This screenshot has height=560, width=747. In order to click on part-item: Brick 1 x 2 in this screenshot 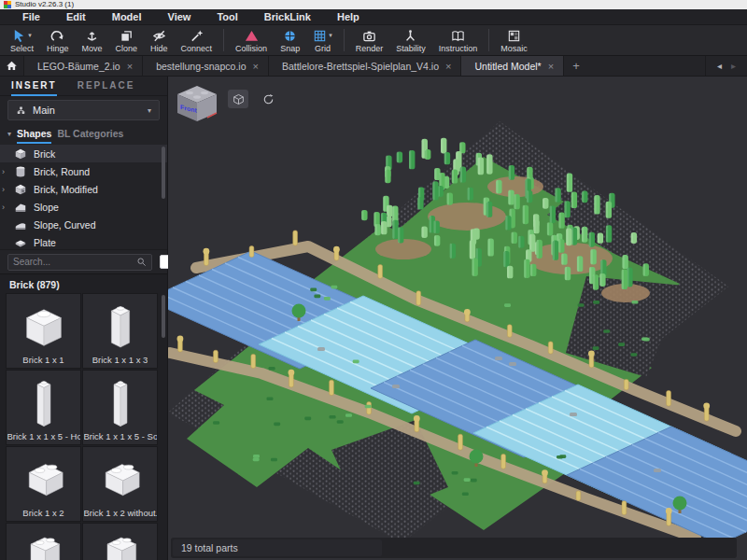, I will do `click(43, 483)`.